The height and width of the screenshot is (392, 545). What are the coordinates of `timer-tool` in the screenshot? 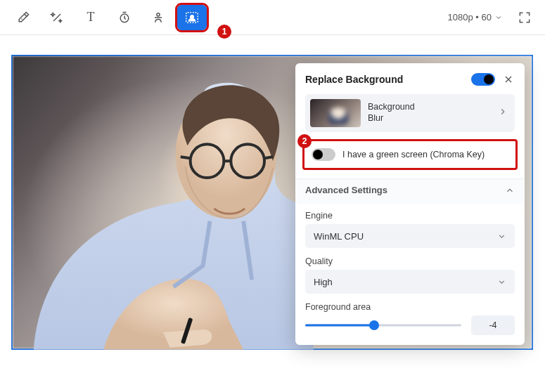 It's located at (124, 18).